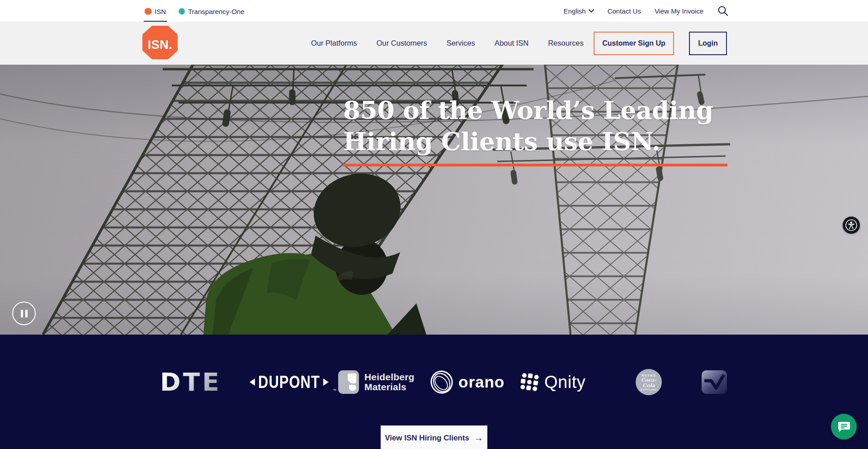  Describe the element at coordinates (448, 43) in the screenshot. I see `nav-menu: Our Platforms Our Customers Services Abo…` at that location.